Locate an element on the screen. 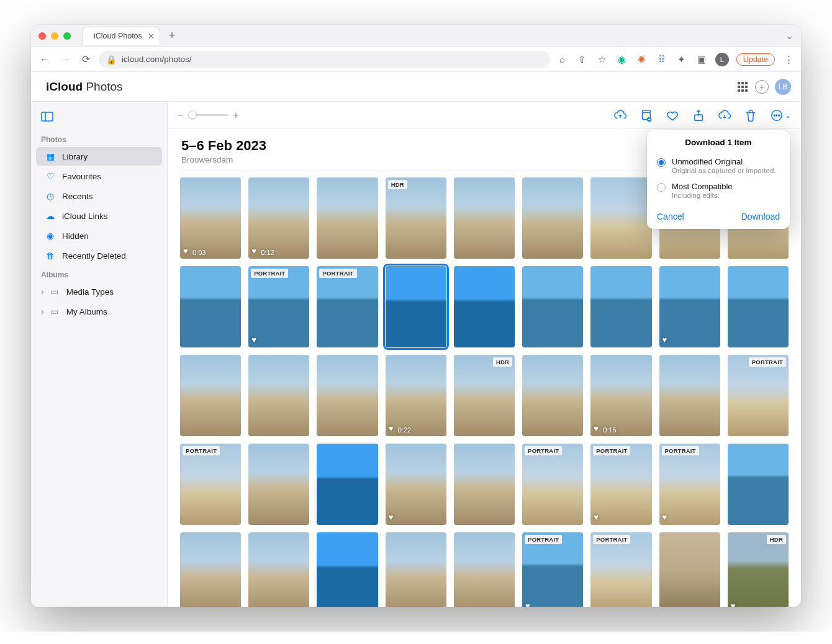 The width and height of the screenshot is (832, 644). translate-icon: ⠿ is located at coordinates (662, 60).